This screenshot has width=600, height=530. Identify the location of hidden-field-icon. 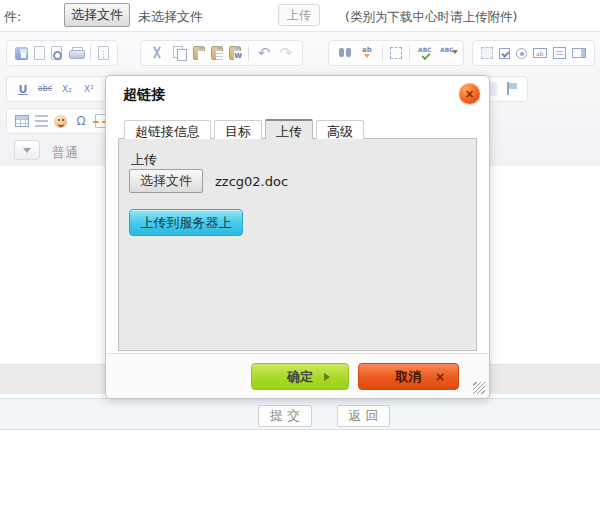
(487, 53).